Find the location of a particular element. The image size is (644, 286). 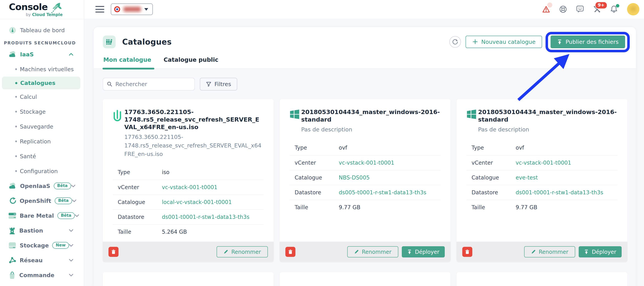

chevron-up-icon is located at coordinates (71, 54).